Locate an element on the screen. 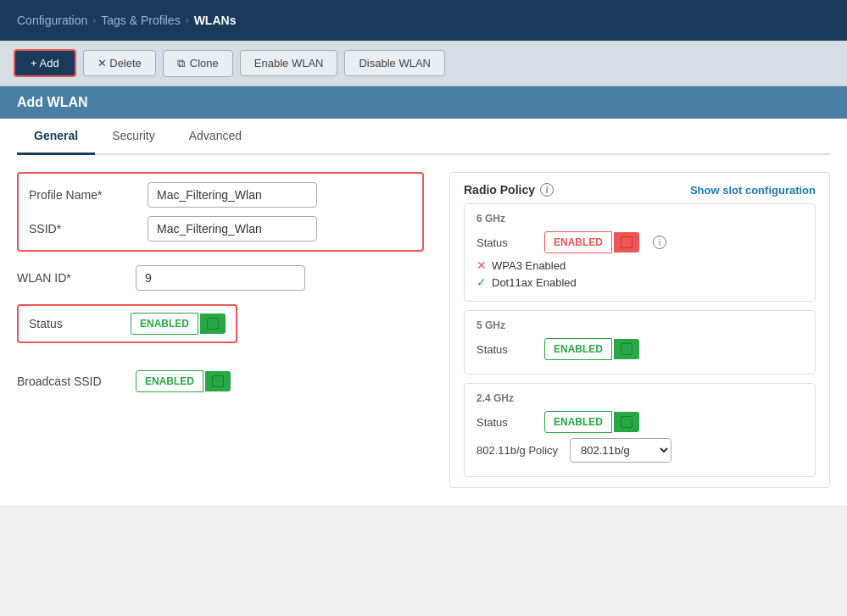 The image size is (847, 616). clone-icon: ⧉ is located at coordinates (181, 64).